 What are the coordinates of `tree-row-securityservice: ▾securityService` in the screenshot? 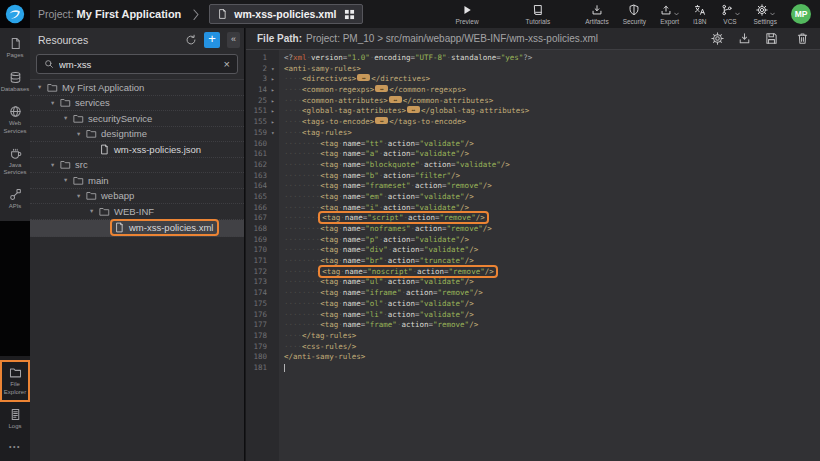 It's located at (137, 119).